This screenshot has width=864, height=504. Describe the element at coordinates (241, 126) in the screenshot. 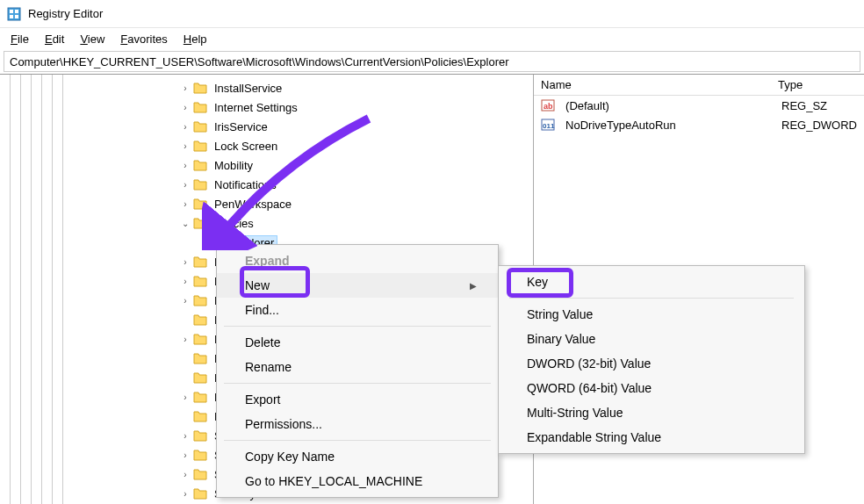

I see `tree-item-label: IrisService` at that location.